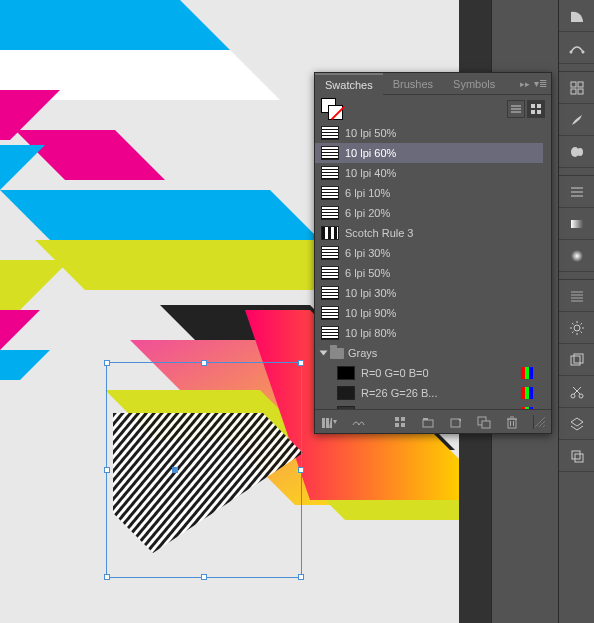 This screenshot has height=623, width=594. I want to click on expand-icon: ▸▸, so click(525, 84).